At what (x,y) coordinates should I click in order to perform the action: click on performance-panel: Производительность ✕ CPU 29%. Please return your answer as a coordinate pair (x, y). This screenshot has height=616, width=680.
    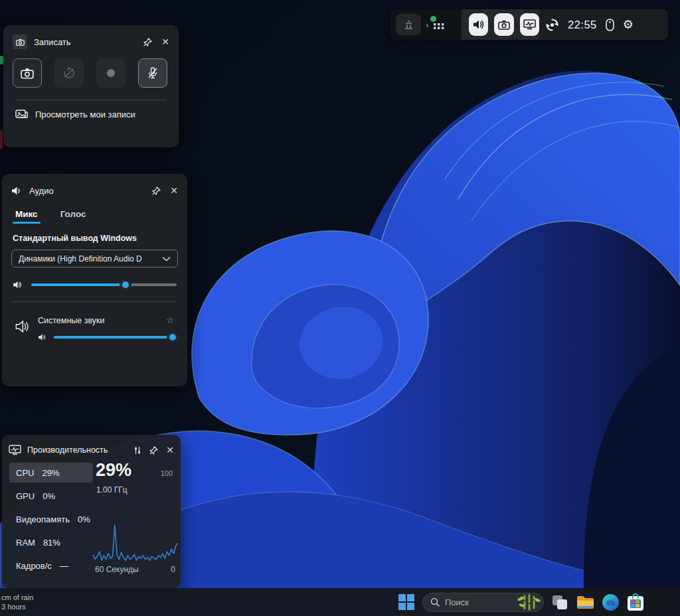
    Looking at the image, I should click on (92, 511).